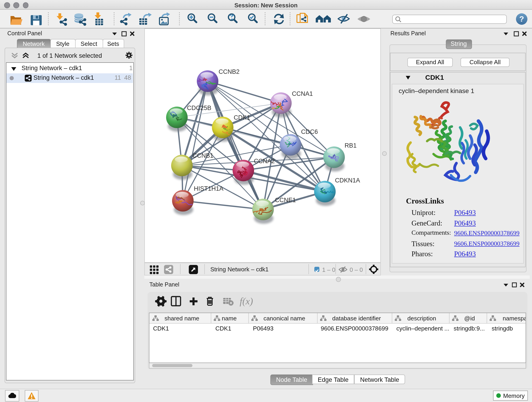 Image resolution: width=532 pixels, height=402 pixels. What do you see at coordinates (229, 72) in the screenshot?
I see `svg-text: CCNB2` at bounding box center [229, 72].